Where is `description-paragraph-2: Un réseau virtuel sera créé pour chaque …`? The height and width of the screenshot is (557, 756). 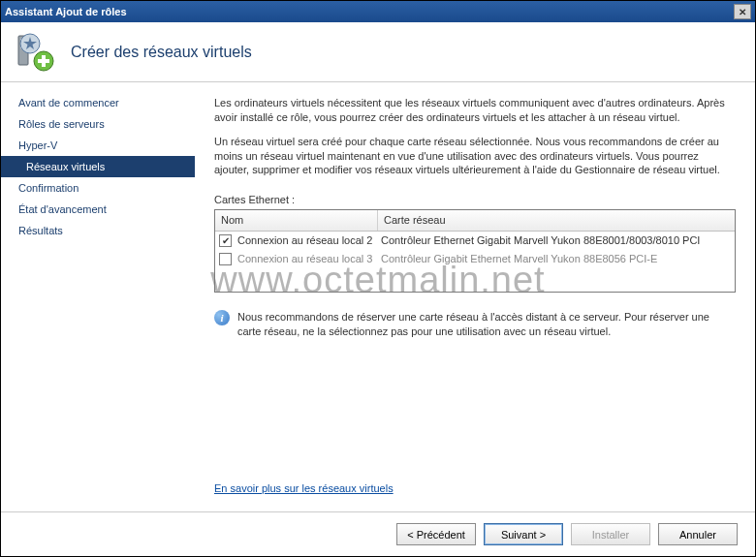
description-paragraph-2: Un réseau virtuel sera créé pour chaque … is located at coordinates (475, 157).